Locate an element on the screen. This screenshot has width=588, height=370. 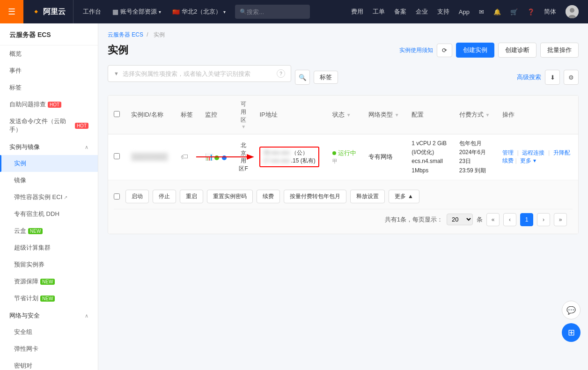
sidebar-item-security-group: 安全组 is located at coordinates (49, 332).